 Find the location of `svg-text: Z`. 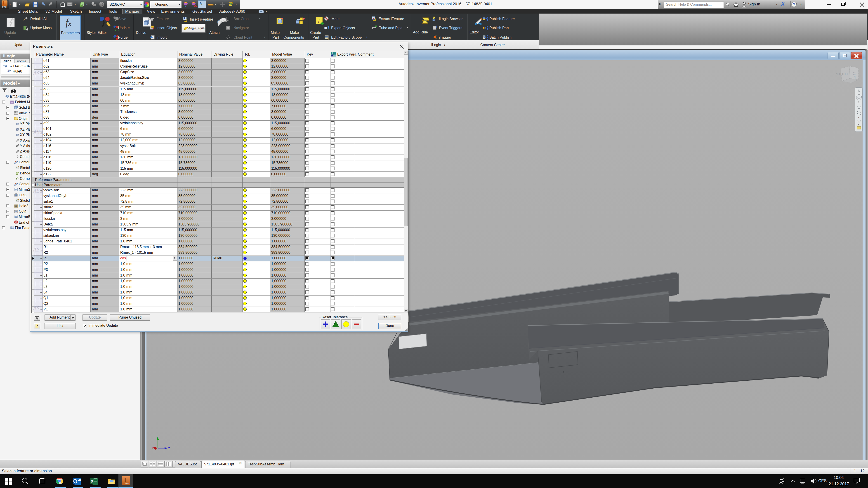

svg-text: Z is located at coordinates (169, 448).